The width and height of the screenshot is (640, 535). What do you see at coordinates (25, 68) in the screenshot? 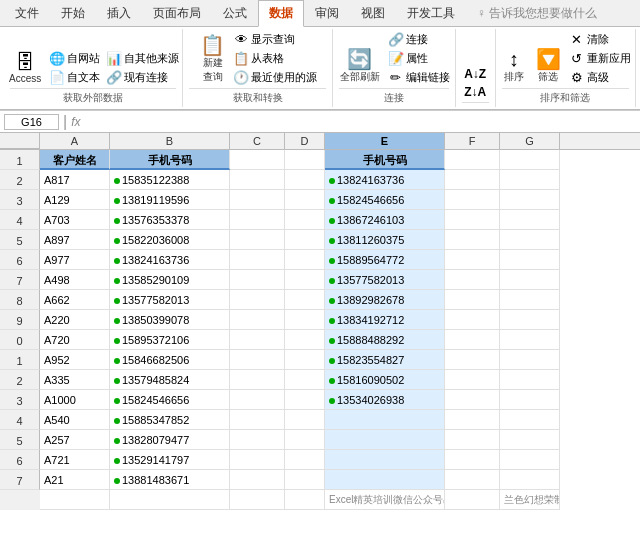
I see `access-button: 🗄 Access` at bounding box center [25, 68].